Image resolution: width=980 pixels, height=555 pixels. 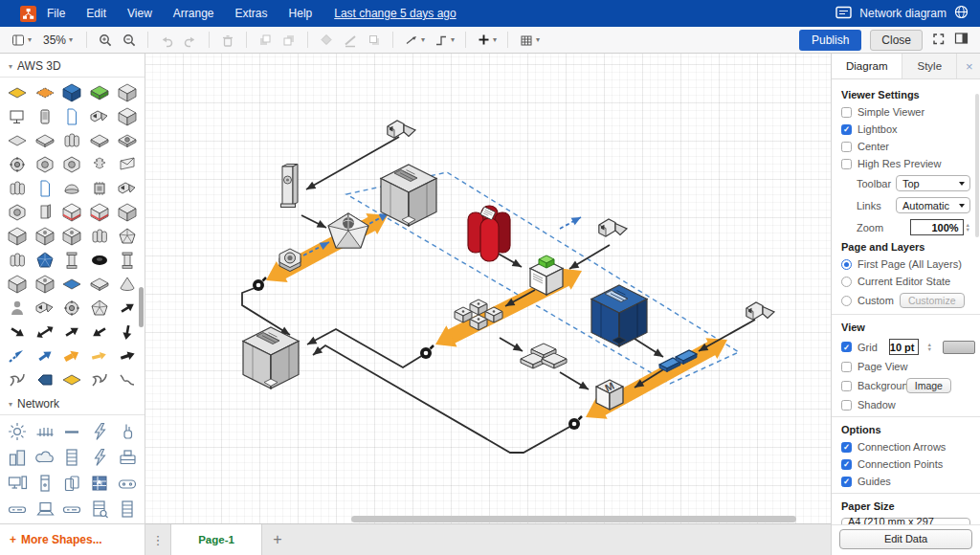 I want to click on shape-adb, so click(x=17, y=356).